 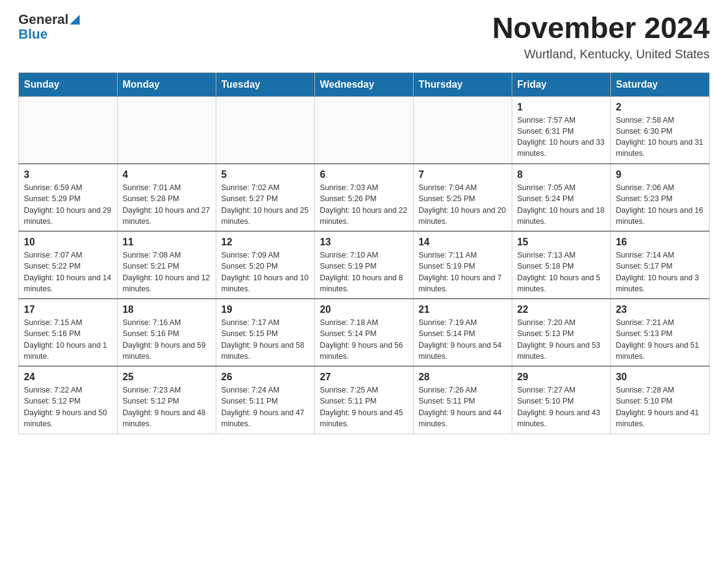 What do you see at coordinates (68, 205) in the screenshot?
I see `day-info: Sunrise: 6:59 AM Sunset: 5:29 PM Dayligh…` at bounding box center [68, 205].